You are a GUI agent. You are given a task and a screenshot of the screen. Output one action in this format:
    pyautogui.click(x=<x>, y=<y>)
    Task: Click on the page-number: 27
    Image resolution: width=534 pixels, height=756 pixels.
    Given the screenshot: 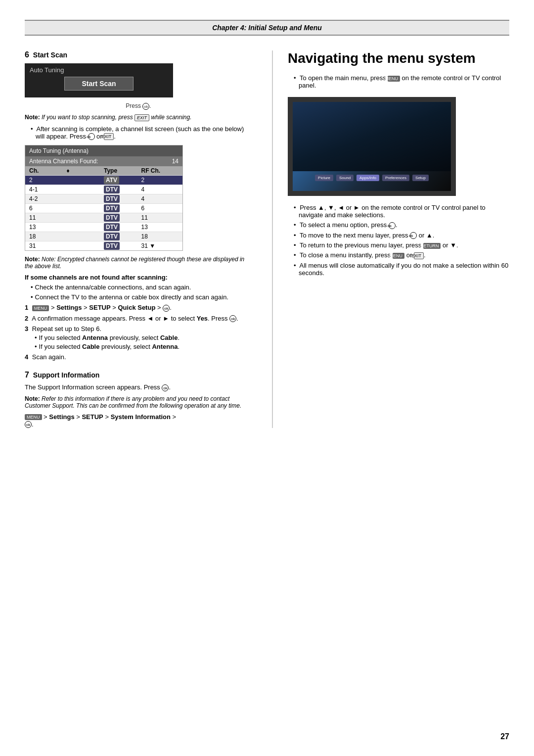 What is the action you would take?
    pyautogui.click(x=505, y=737)
    